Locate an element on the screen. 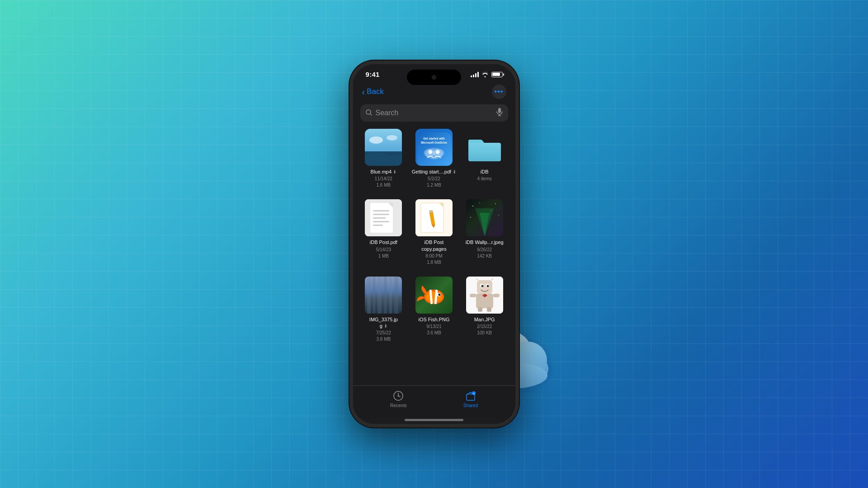 The height and width of the screenshot is (488, 868). file-thumb-img3375 is located at coordinates (383, 295).